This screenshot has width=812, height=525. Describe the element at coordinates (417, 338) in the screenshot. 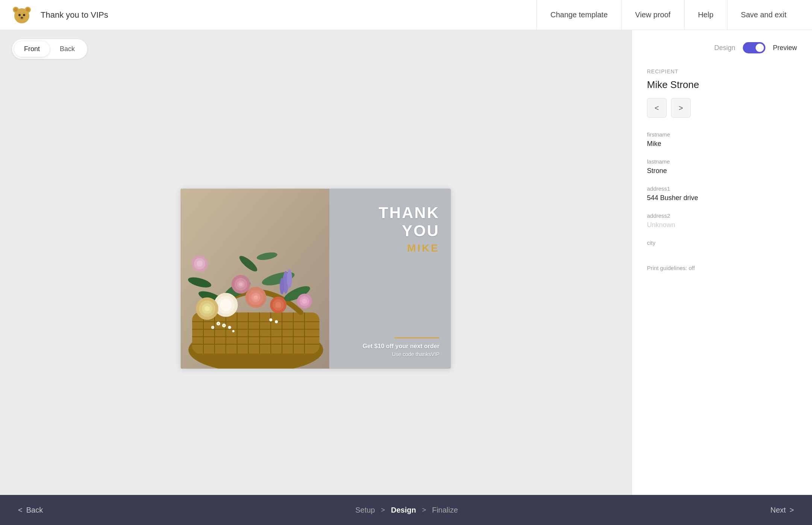

I see `card-divider` at that location.